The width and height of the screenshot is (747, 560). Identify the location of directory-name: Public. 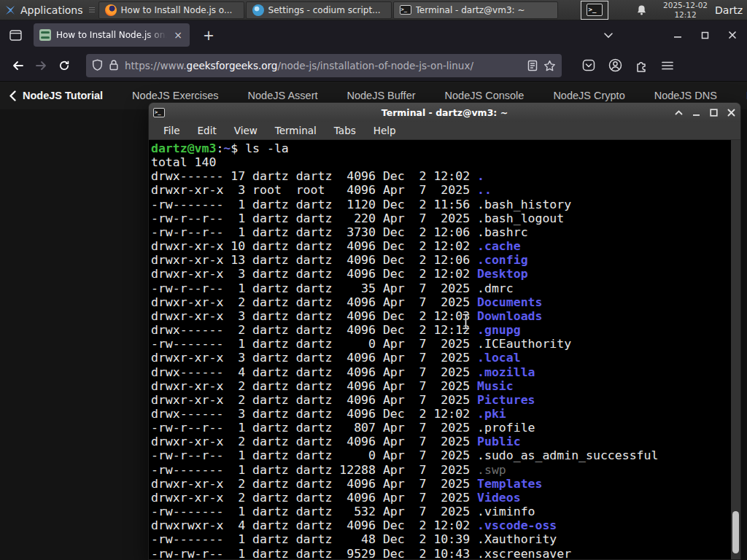
(499, 442).